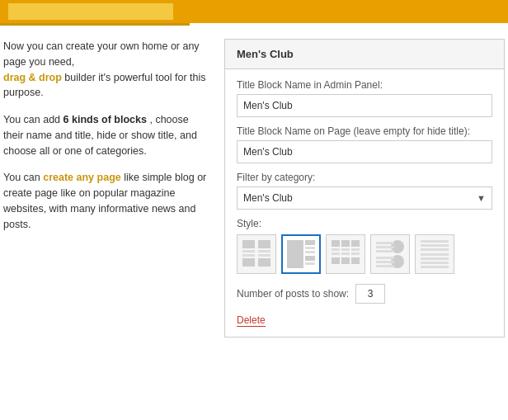  What do you see at coordinates (106, 135) in the screenshot?
I see `left-para-2: You can add 6 kinds of blocks , choose t…` at bounding box center [106, 135].